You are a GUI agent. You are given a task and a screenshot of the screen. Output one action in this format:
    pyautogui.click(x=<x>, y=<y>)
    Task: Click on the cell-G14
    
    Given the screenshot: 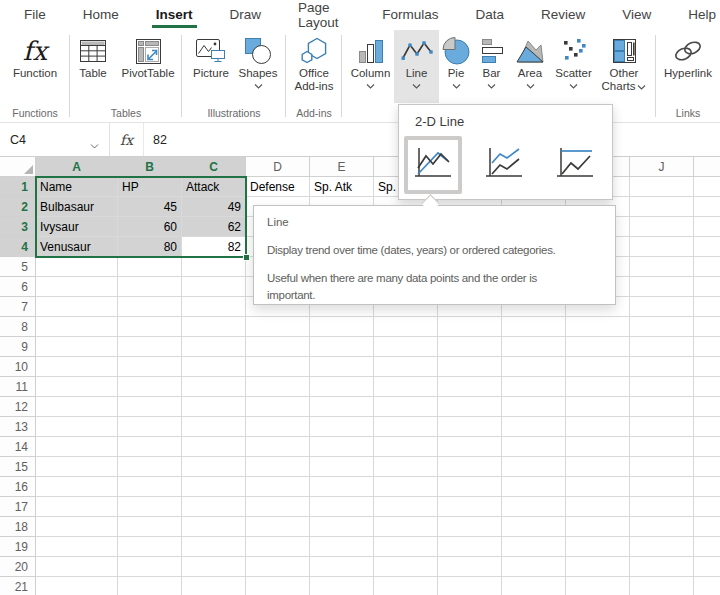 What is the action you would take?
    pyautogui.click(x=470, y=447)
    